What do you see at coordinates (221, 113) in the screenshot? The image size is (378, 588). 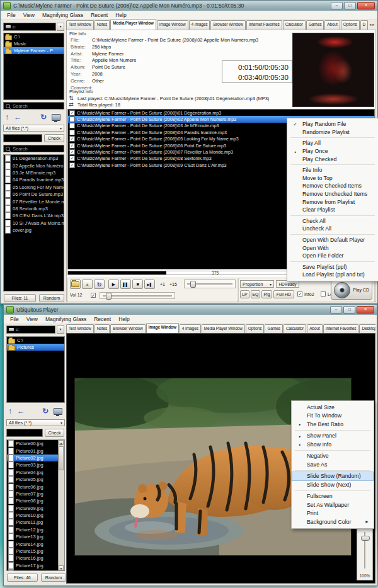 I see `playlist-item: C:\Music\Mylene Farmer - Point De Suture…` at bounding box center [221, 113].